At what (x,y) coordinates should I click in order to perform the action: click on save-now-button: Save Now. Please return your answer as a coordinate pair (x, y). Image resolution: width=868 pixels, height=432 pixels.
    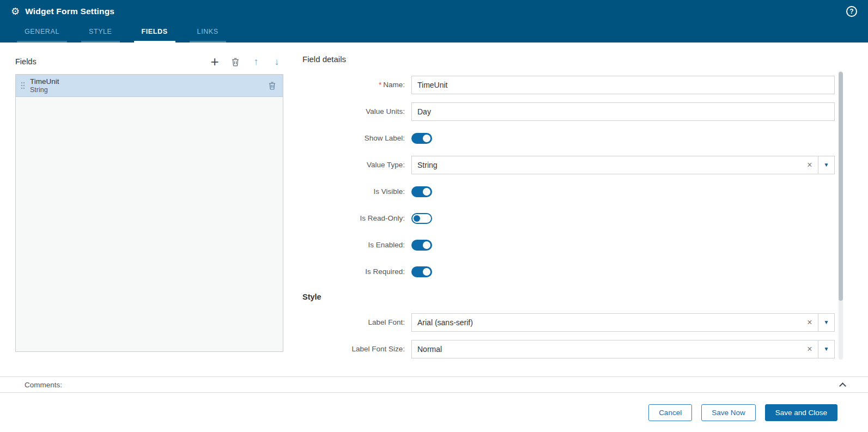
    Looking at the image, I should click on (729, 413).